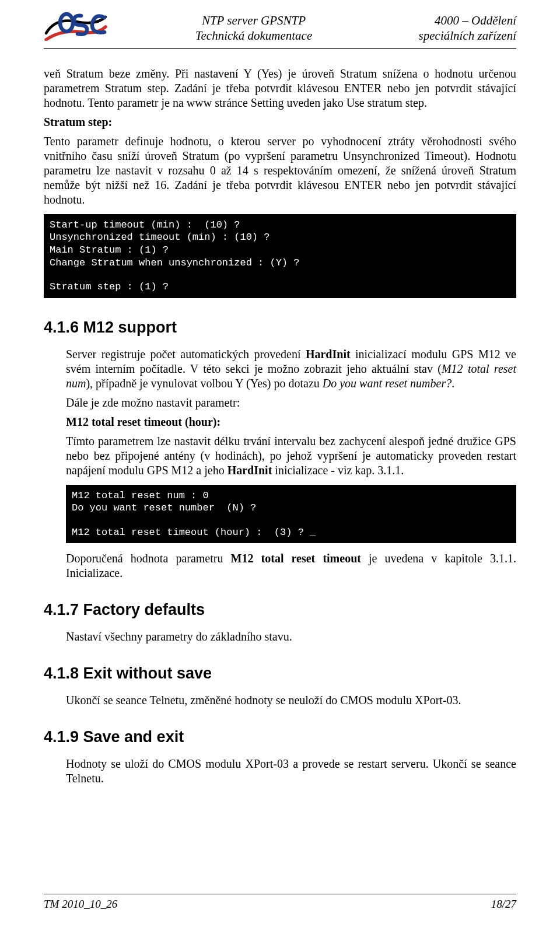 This screenshot has height=927, width=560. Describe the element at coordinates (280, 674) in the screenshot. I see `heading-4-1-8: 4.1.8 Exit without save` at that location.